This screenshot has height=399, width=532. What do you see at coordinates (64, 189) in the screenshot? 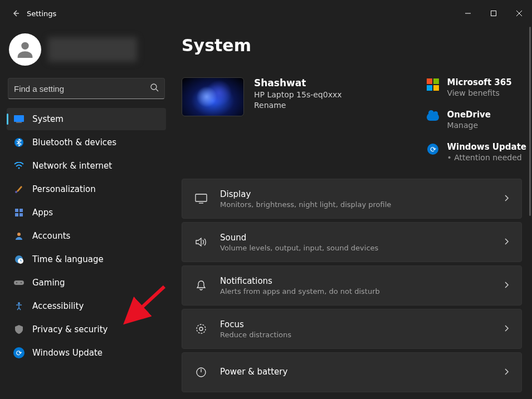
I see `nav-label: Personalization` at bounding box center [64, 189].